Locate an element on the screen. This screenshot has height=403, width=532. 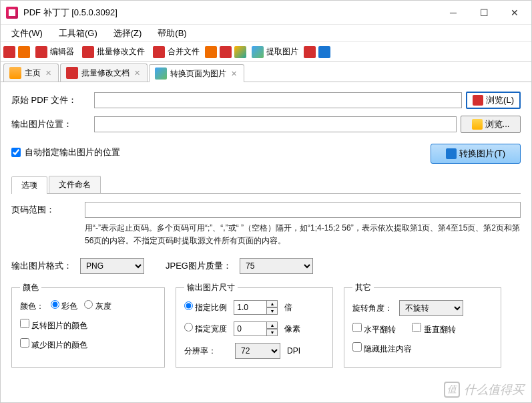
jpeg-quality-label: JPEG图片质量： is located at coordinates (199, 266).